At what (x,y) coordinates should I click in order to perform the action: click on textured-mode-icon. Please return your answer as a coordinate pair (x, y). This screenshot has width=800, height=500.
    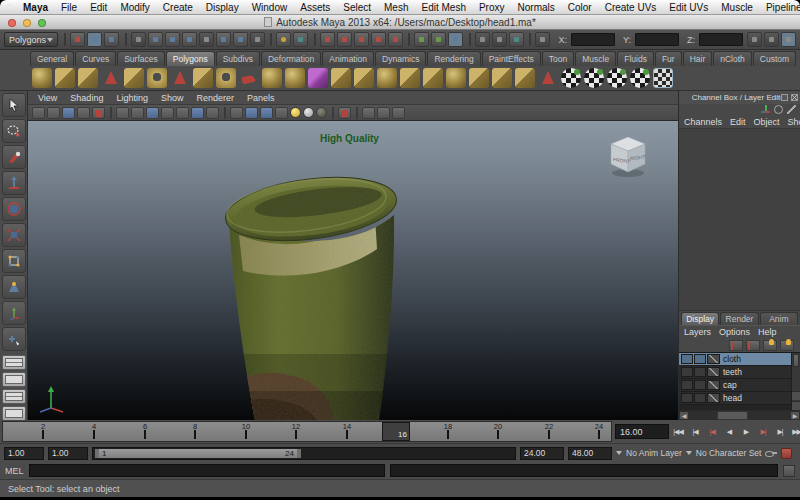
    Looking at the image, I should click on (266, 113).